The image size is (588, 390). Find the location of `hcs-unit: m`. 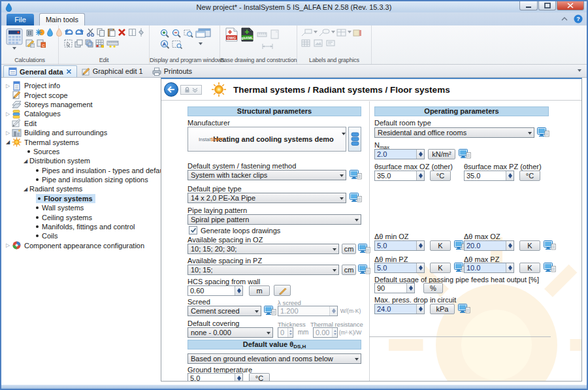

hcs-unit: m is located at coordinates (259, 291).